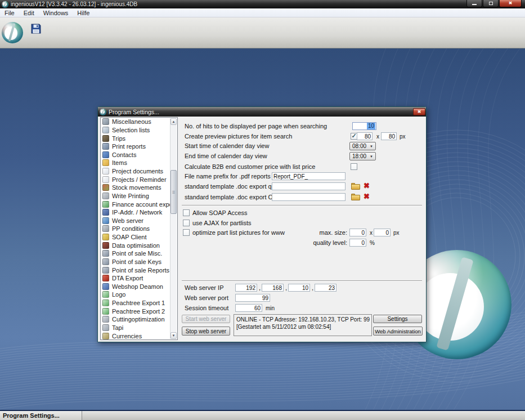  Describe the element at coordinates (139, 238) in the screenshot. I see `sidebar-item: SOAP Client` at that location.